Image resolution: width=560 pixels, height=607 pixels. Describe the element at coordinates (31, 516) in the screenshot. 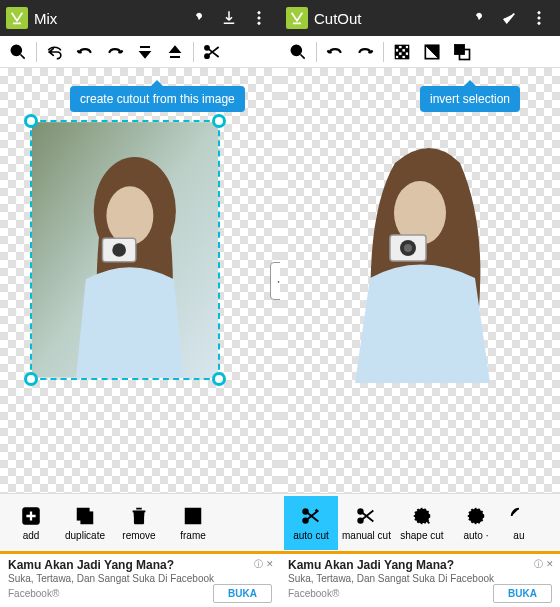

I see `plus-icon` at that location.